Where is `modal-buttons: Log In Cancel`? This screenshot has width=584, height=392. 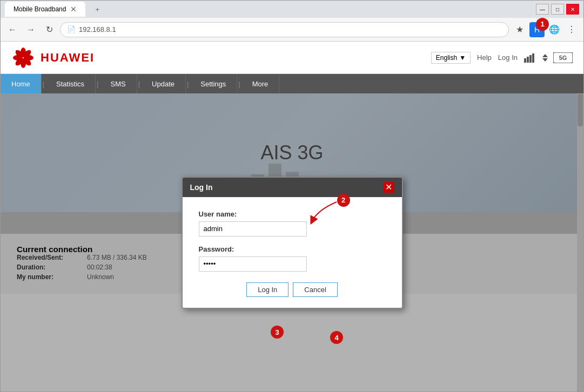
modal-buttons: Log In Cancel is located at coordinates (292, 289).